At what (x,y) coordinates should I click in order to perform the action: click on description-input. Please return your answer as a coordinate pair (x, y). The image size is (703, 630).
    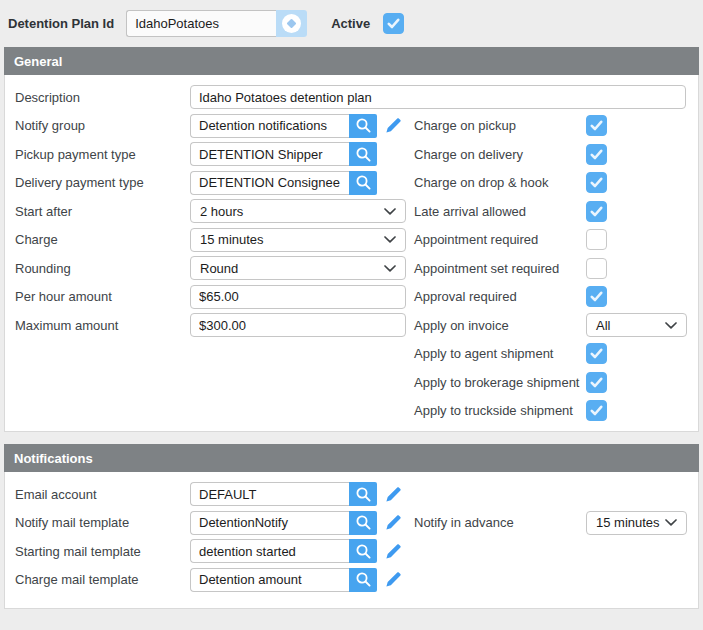
    Looking at the image, I should click on (438, 97).